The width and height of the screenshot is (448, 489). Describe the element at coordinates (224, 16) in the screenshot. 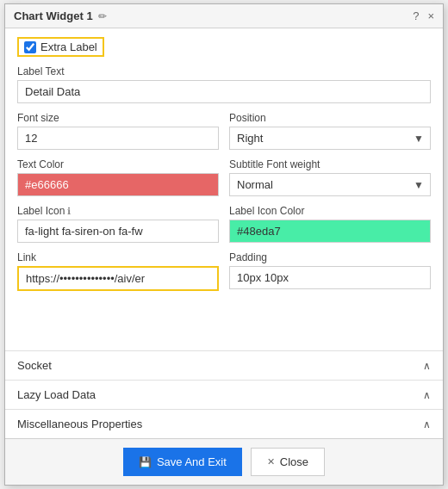

I see `title-bar: Chart Widget 1 ✏ ? ×` at that location.